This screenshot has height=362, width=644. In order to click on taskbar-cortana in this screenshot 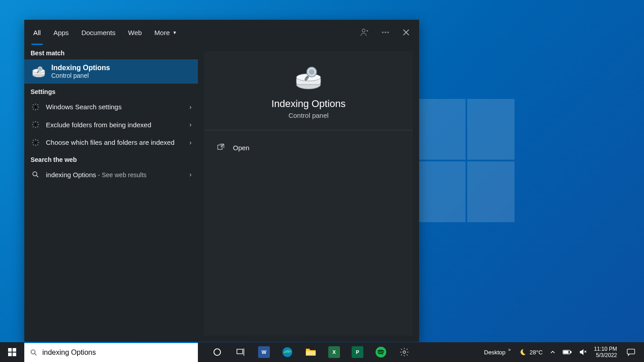, I will do `click(217, 352)`.